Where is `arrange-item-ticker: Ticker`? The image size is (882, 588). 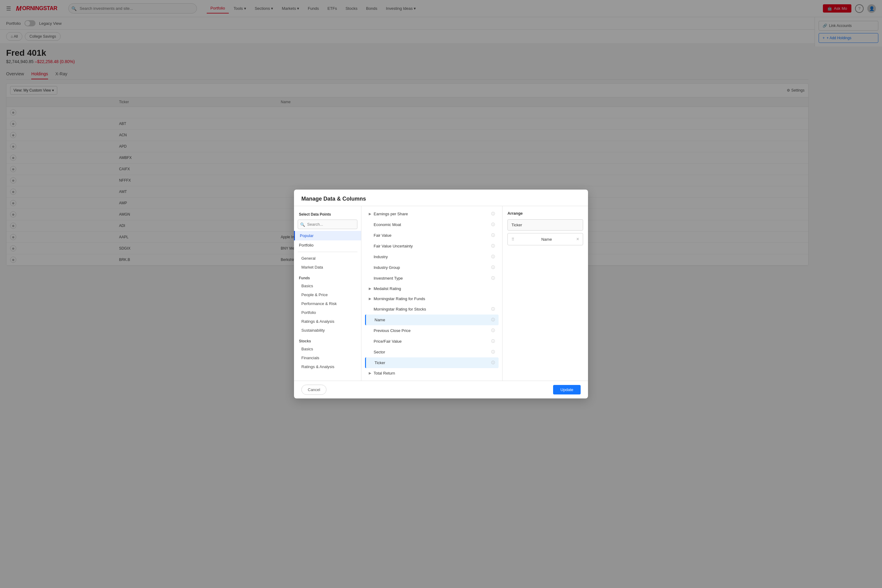
arrange-item-ticker: Ticker is located at coordinates (545, 225).